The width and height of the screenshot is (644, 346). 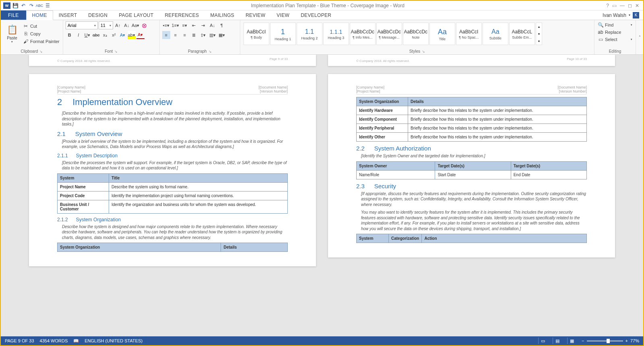 What do you see at coordinates (175, 166) in the screenshot?
I see `body-text: [Describe the processes the system will …` at bounding box center [175, 166].